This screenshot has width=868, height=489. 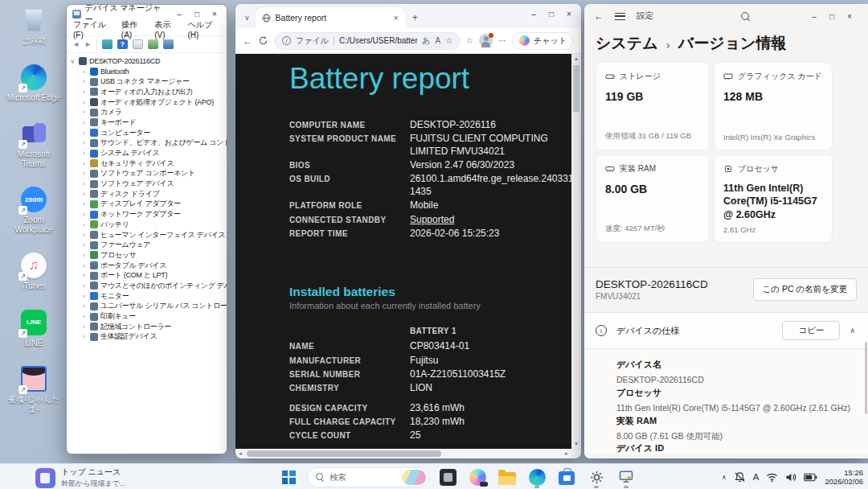 What do you see at coordinates (477, 477) in the screenshot?
I see `copilot-button` at bounding box center [477, 477].